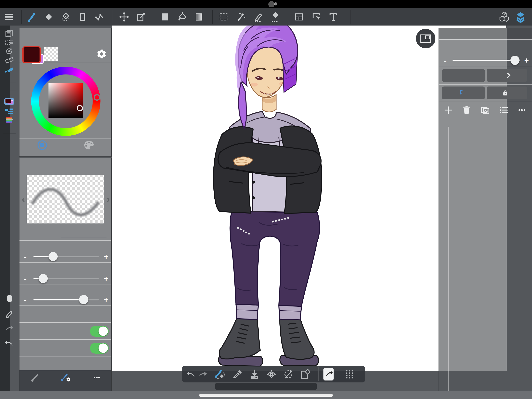  What do you see at coordinates (9, 17) in the screenshot?
I see `menu-icon` at bounding box center [9, 17].